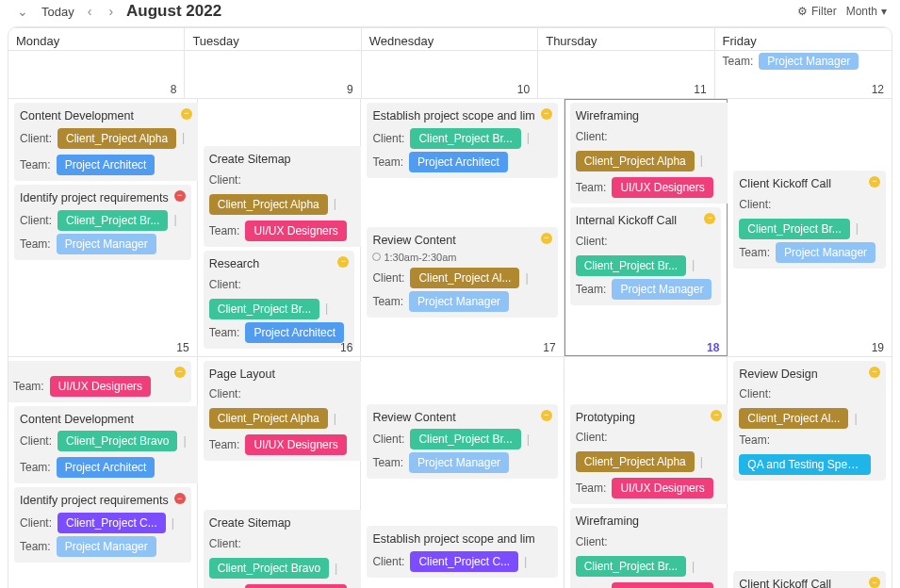 Image resolution: width=900 pixels, height=588 pixels. I want to click on day-cell: 12, so click(803, 74).